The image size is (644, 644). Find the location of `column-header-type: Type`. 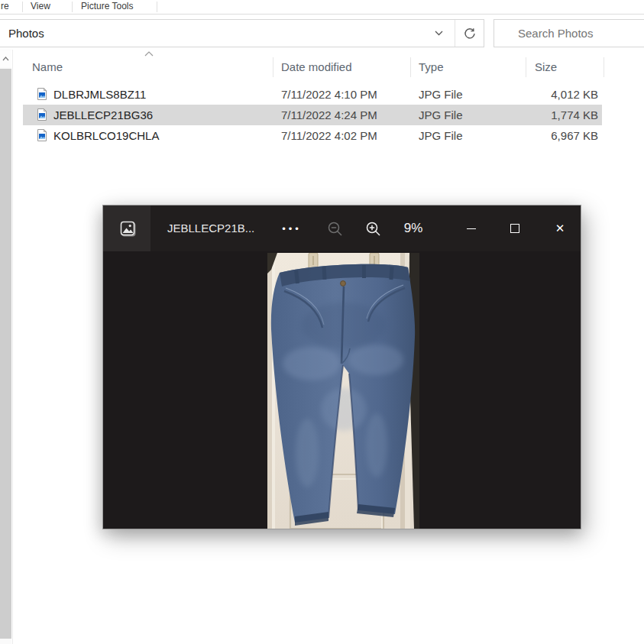

column-header-type: Type is located at coordinates (431, 67).